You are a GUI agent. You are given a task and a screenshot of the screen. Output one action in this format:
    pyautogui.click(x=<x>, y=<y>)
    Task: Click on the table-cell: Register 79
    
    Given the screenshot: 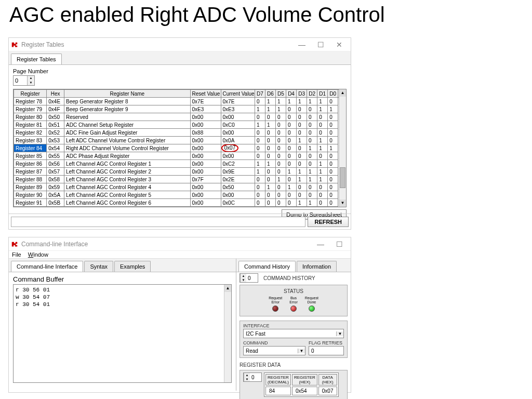 What is the action you would take?
    pyautogui.click(x=30, y=109)
    